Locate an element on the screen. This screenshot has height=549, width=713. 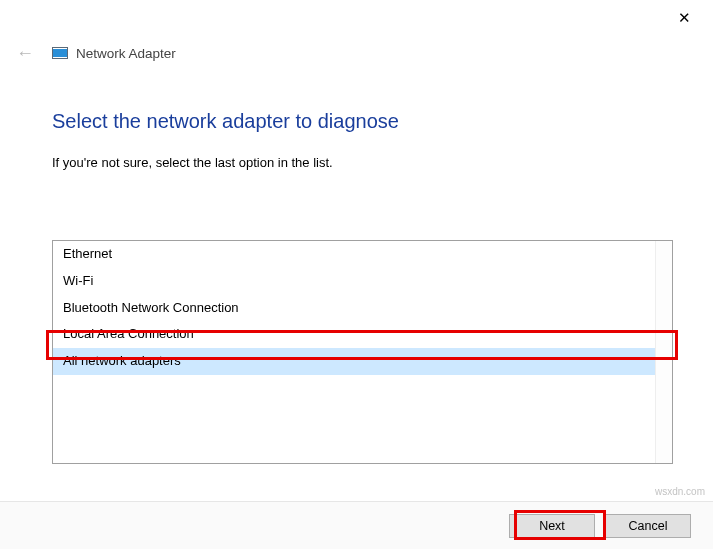
network-adapter-icon is located at coordinates (60, 53).